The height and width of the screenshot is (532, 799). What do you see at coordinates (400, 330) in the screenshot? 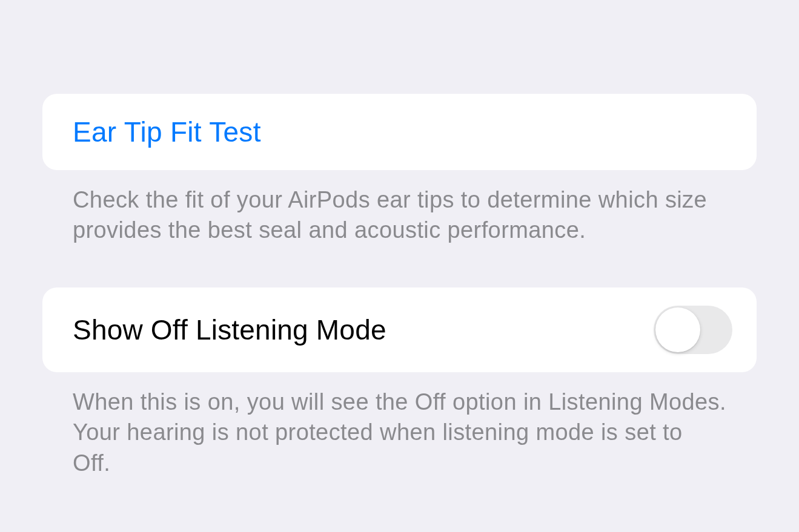
I see `show-off-listening-row: Show Off Listening Mode` at bounding box center [400, 330].